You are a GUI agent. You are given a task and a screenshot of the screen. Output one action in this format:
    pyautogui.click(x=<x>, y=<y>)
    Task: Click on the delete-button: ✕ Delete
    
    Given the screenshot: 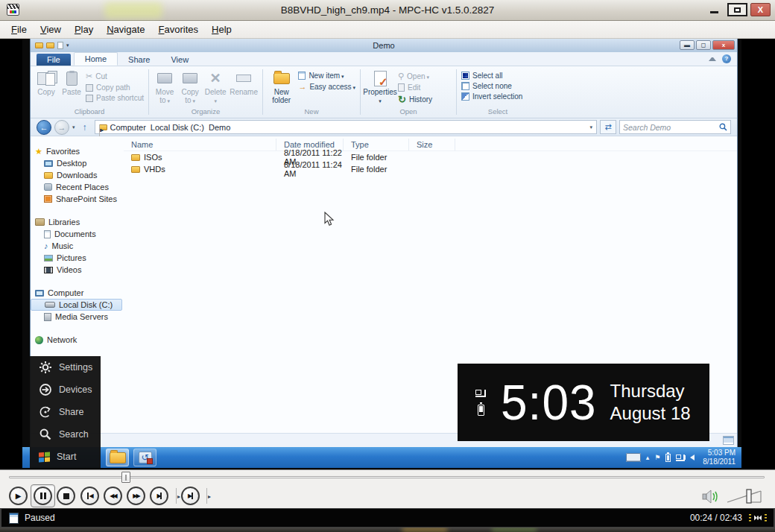 What is the action you would take?
    pyautogui.click(x=215, y=86)
    